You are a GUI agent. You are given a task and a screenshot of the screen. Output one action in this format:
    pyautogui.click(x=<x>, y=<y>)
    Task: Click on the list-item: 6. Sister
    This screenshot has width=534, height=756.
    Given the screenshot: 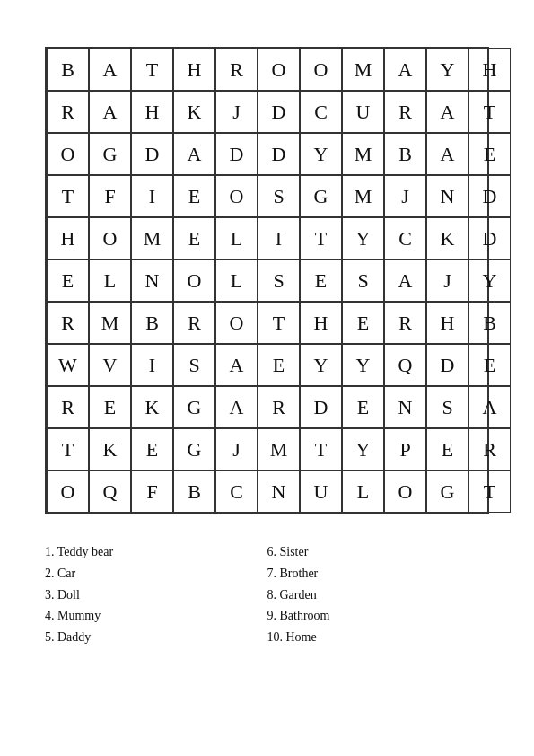 What is the action you would take?
    pyautogui.click(x=379, y=552)
    